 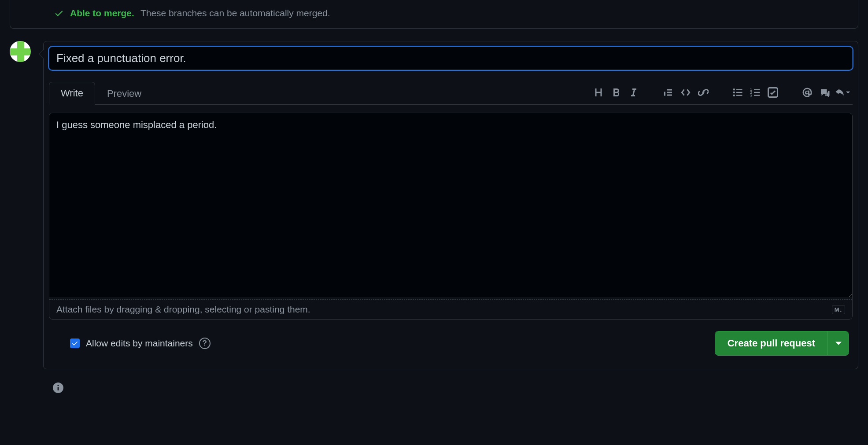 What do you see at coordinates (751, 96) in the screenshot?
I see `svg-text: 3` at bounding box center [751, 96].